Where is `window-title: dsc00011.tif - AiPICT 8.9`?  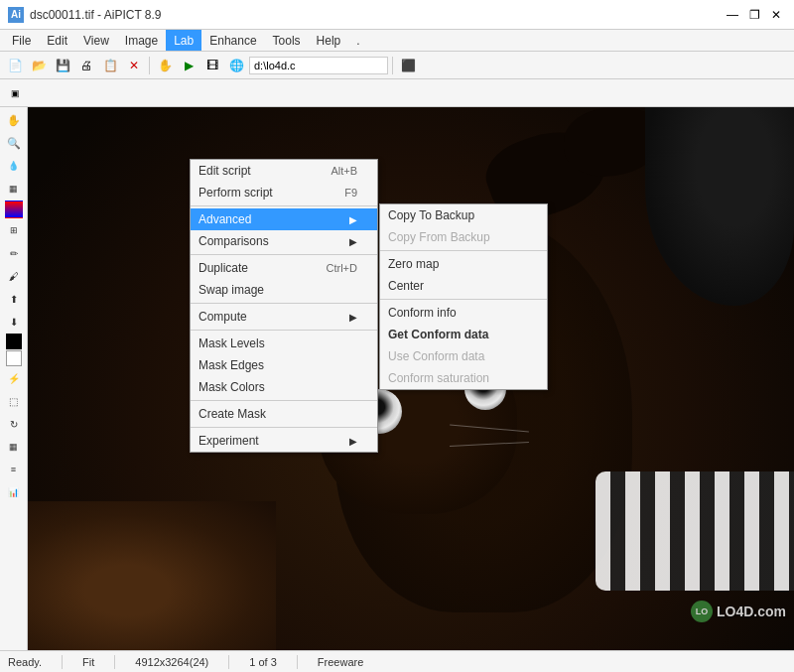 window-title: dsc00011.tif - AiPICT 8.9 is located at coordinates (95, 15).